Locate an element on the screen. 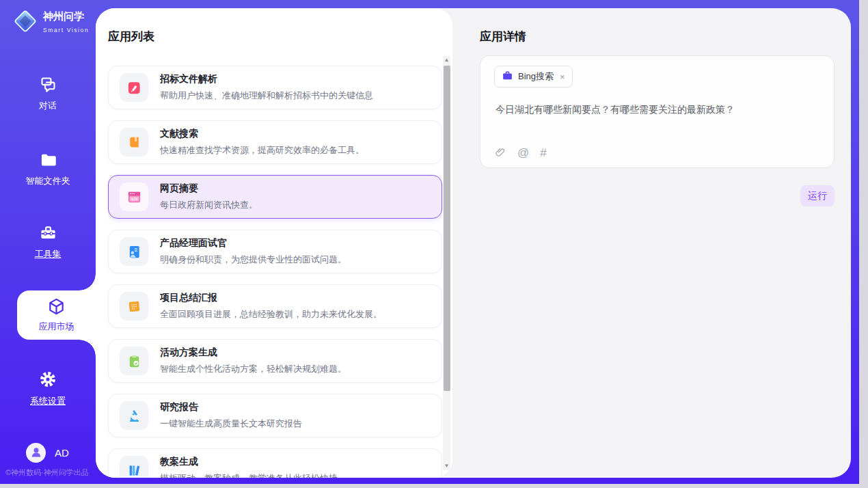 This screenshot has width=868, height=488. app-name: 网页摘要 is located at coordinates (209, 189).